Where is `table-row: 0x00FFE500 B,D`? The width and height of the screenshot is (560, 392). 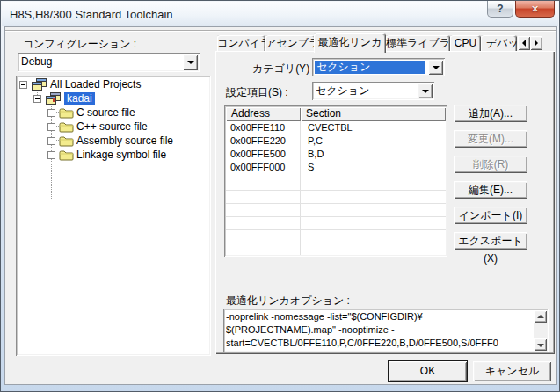
table-row: 0x00FFE500 B,D is located at coordinates (336, 155).